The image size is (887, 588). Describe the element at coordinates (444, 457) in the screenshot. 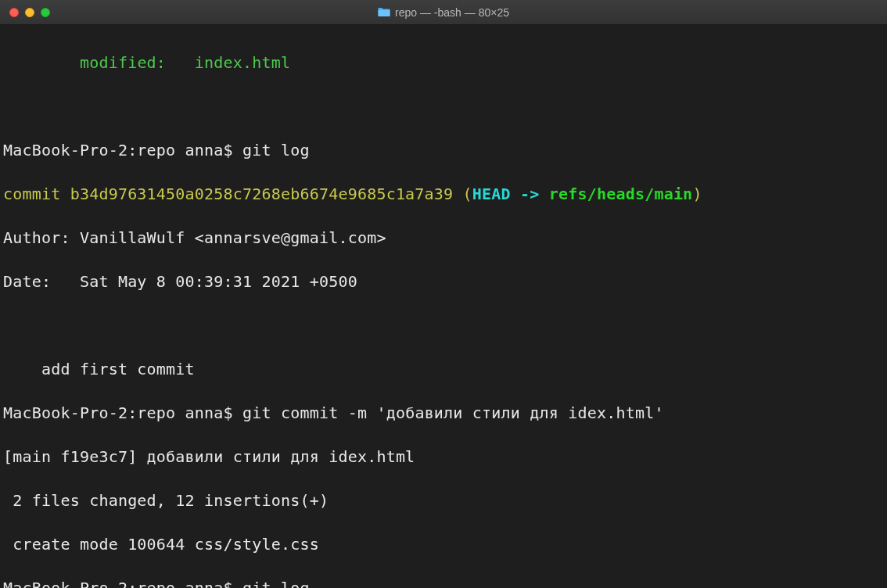

I see `output-line: [main f19e3c7] добавили стили для idex.h…` at that location.